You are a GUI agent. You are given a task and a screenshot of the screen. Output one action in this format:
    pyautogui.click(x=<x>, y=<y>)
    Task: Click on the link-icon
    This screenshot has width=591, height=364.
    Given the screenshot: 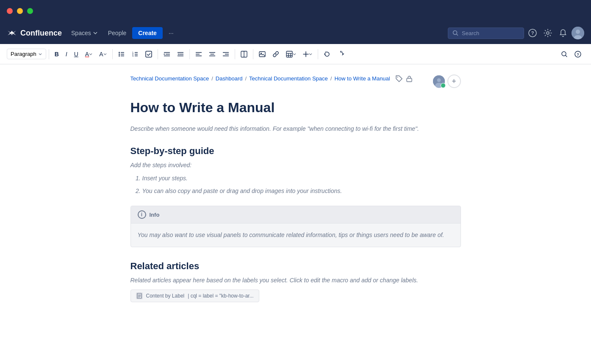 What is the action you would take?
    pyautogui.click(x=276, y=54)
    